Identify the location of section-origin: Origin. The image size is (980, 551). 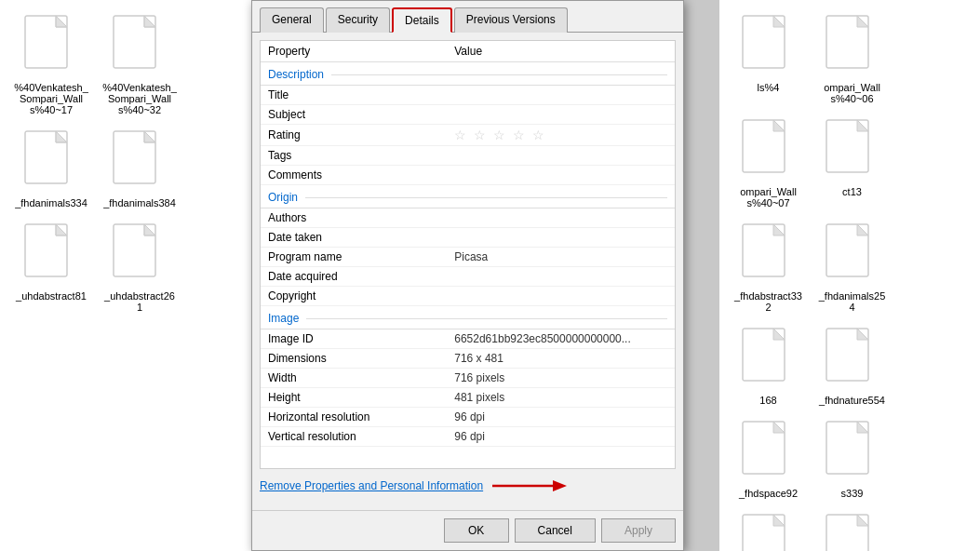
(467, 197).